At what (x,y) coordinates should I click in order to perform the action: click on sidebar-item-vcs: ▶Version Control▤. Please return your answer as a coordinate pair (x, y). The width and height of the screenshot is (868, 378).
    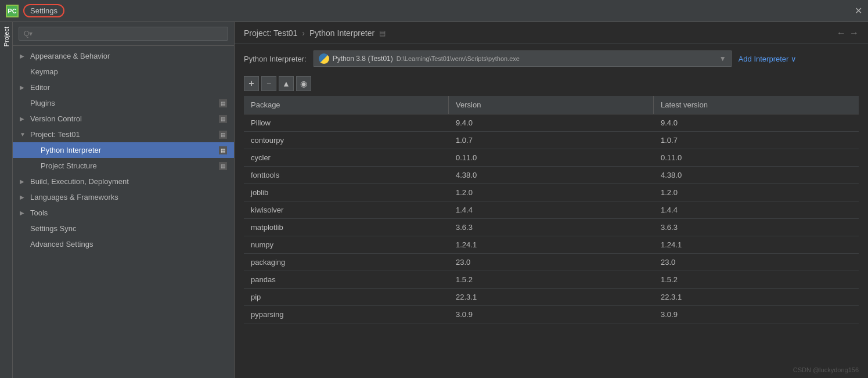
    Looking at the image, I should click on (123, 118).